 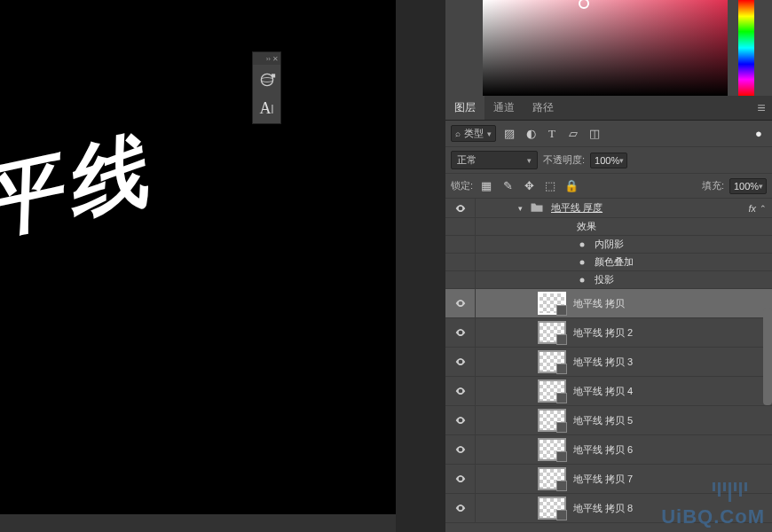 What do you see at coordinates (550, 186) in the screenshot?
I see `lock-artboard-icon: ⬚` at bounding box center [550, 186].